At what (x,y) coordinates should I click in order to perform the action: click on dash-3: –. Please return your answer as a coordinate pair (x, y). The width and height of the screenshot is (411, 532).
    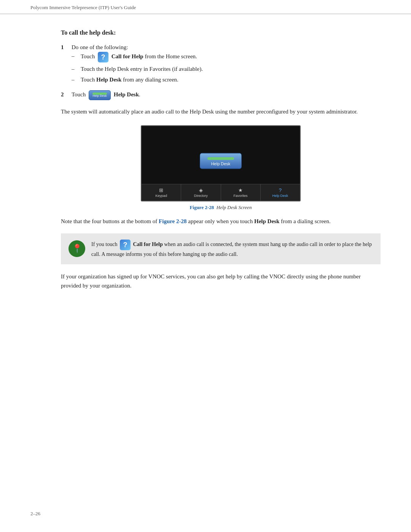
    Looking at the image, I should click on (76, 80).